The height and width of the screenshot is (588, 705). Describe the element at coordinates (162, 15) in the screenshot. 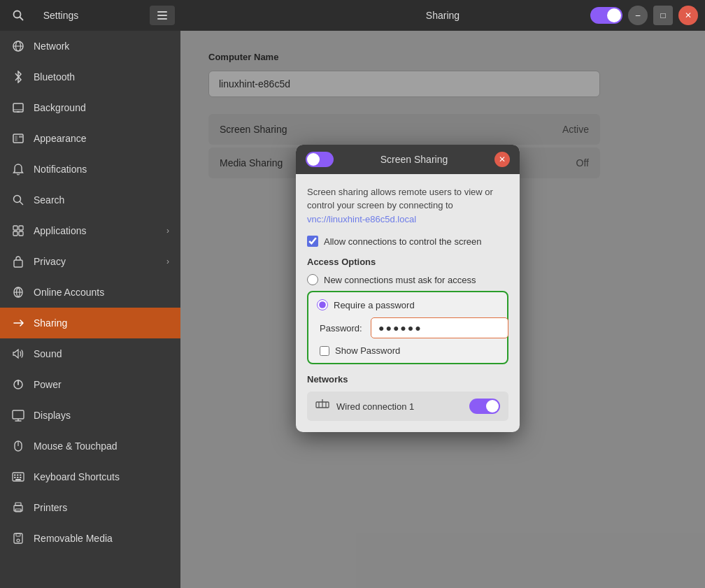

I see `menu-icon` at that location.